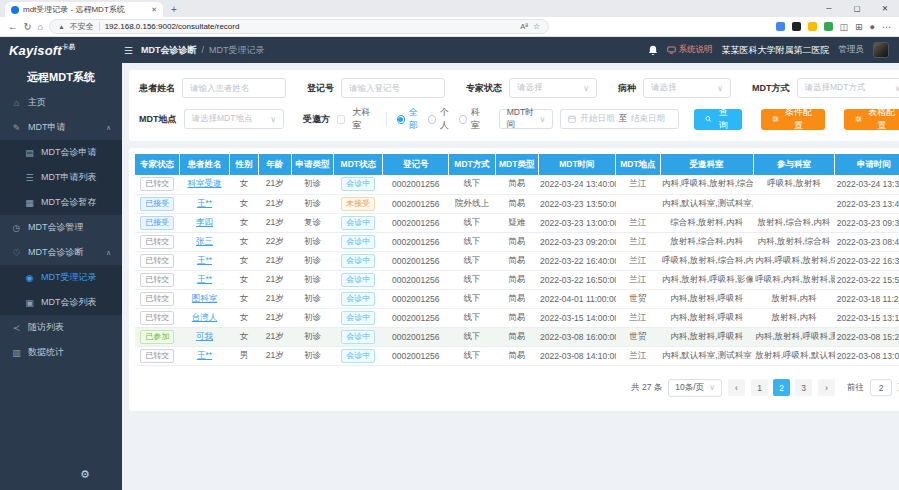 The height and width of the screenshot is (490, 899). Describe the element at coordinates (524, 26) in the screenshot. I see `read-aloud-icon: Aª` at that location.